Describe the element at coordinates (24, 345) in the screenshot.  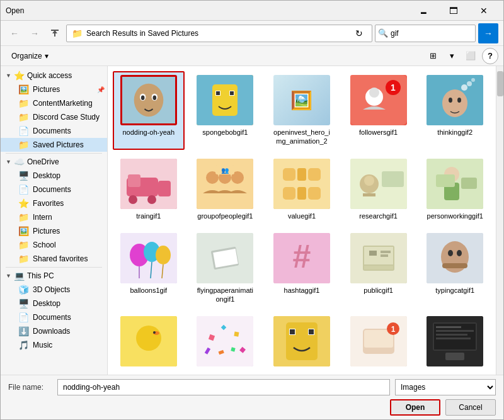
I see `music-pc-icon: 🎵` at that location.